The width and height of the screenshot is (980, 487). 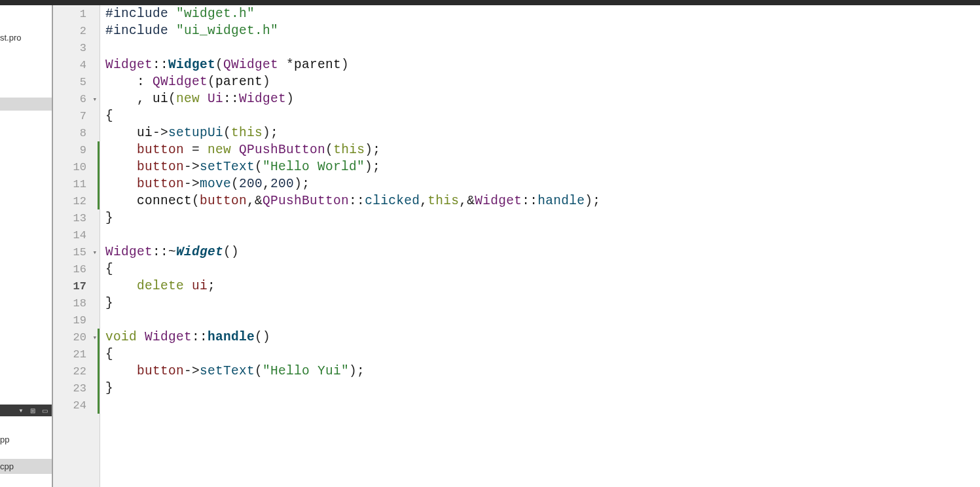 I want to click on code-line: Widget::Widget(QWidget *parent), so click(x=543, y=65).